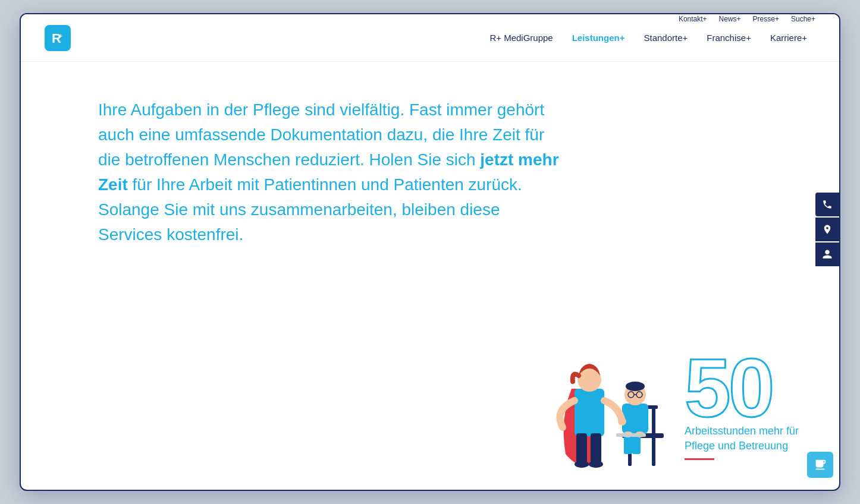 This screenshot has height=504, width=860. I want to click on nav-top-row: Kontakt+ News+ Presse+ Suche+, so click(747, 19).